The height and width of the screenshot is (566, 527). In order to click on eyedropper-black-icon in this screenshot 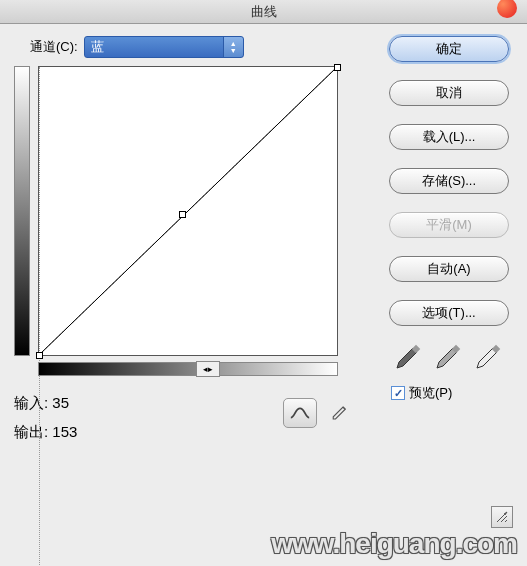, I will do `click(406, 357)`.